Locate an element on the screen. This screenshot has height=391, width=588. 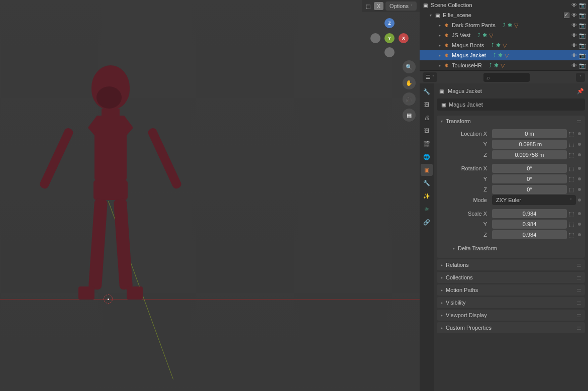
perspective-button: ▦ is located at coordinates (409, 115).